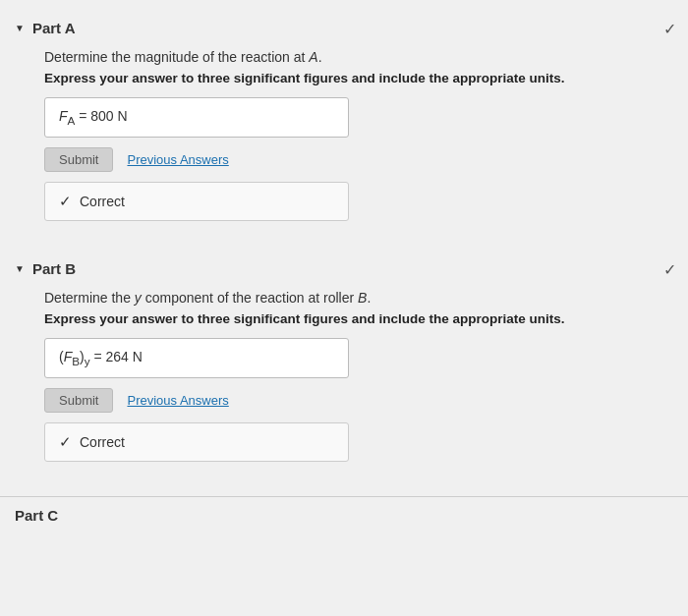 The height and width of the screenshot is (616, 688). Describe the element at coordinates (362, 298) in the screenshot. I see `part-b-variable-b: B` at that location.